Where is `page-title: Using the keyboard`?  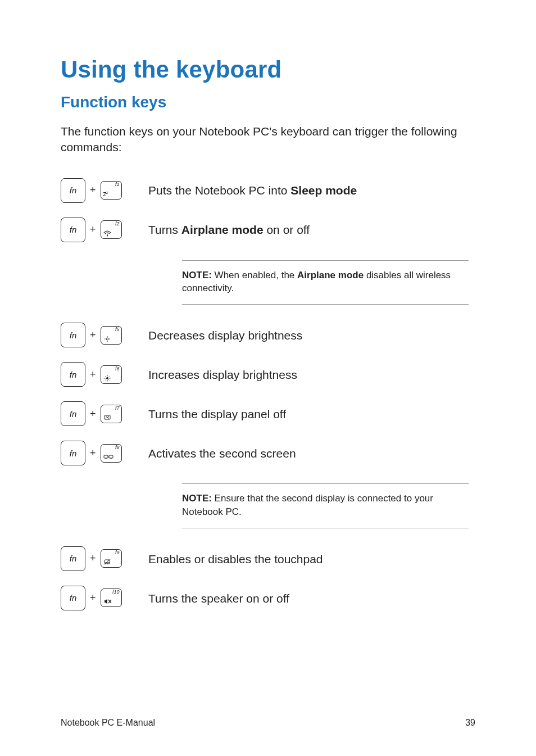
page-title: Using the keyboard is located at coordinates (268, 70).